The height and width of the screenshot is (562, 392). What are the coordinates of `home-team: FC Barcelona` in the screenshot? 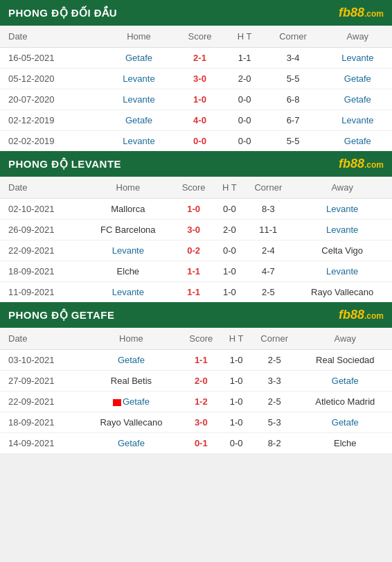 It's located at (128, 230).